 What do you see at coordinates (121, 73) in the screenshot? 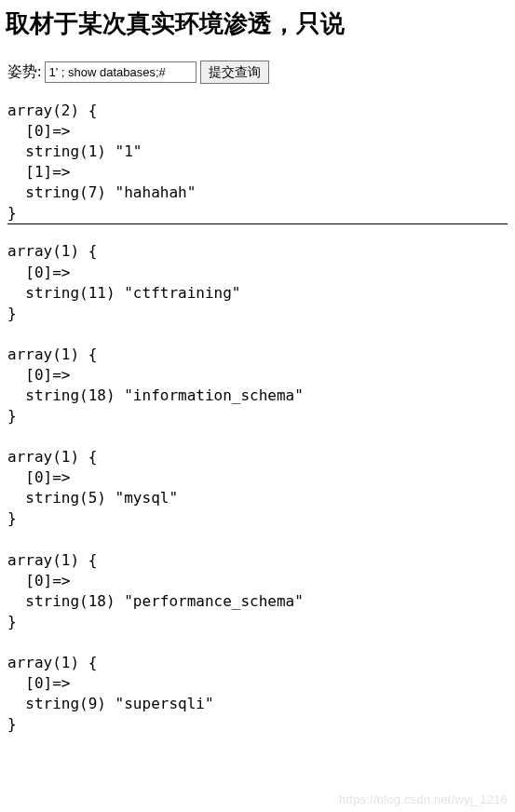
I see `sql-input` at bounding box center [121, 73].